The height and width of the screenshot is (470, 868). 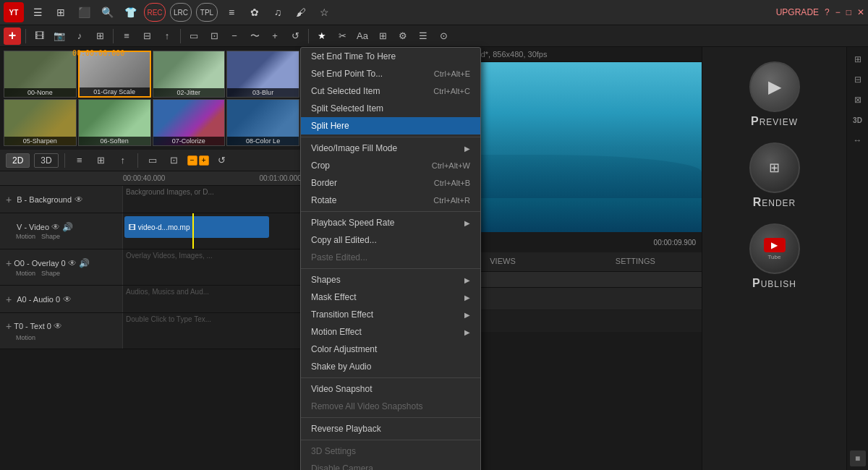 I want to click on menu-split-here: Split Here, so click(x=391, y=126).